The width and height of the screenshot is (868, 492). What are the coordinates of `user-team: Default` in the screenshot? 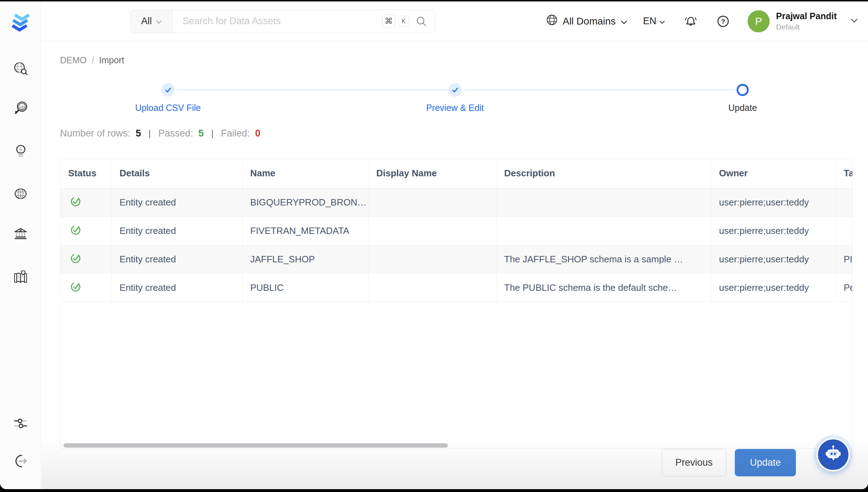 It's located at (806, 27).